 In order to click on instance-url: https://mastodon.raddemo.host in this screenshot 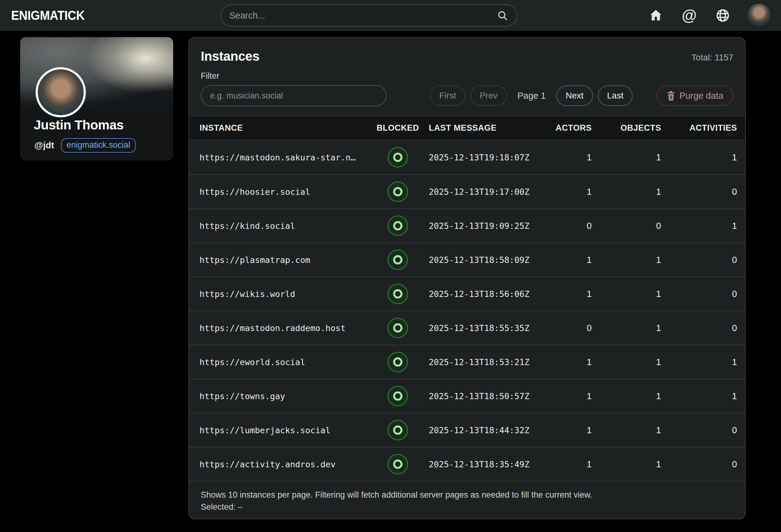, I will do `click(283, 328)`.